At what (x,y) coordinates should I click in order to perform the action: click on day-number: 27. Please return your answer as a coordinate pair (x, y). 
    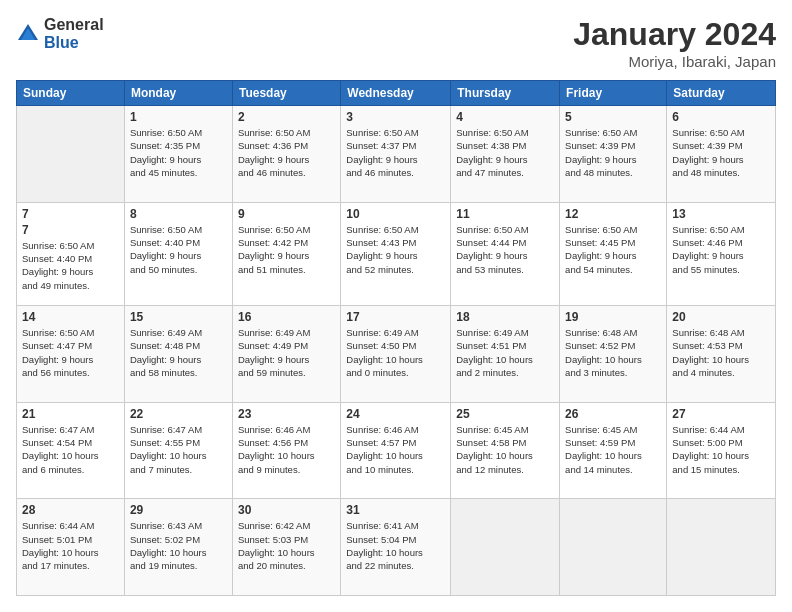
    Looking at the image, I should click on (721, 414).